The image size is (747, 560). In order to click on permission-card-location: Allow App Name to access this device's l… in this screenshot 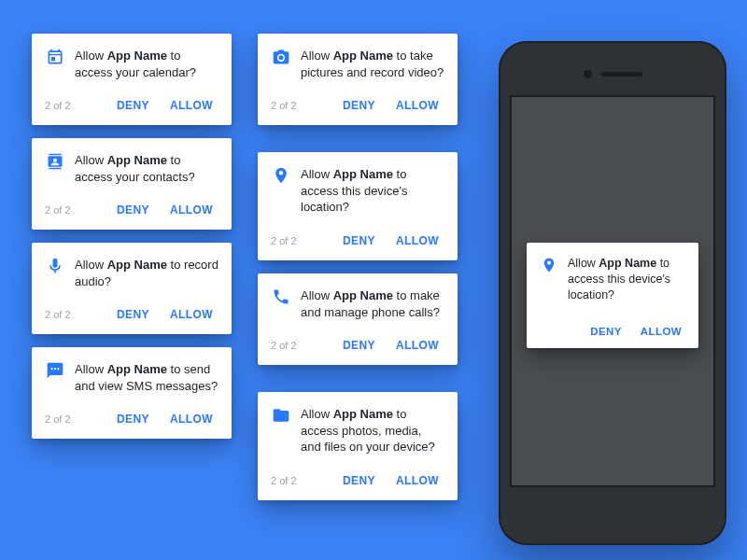, I will do `click(358, 206)`.